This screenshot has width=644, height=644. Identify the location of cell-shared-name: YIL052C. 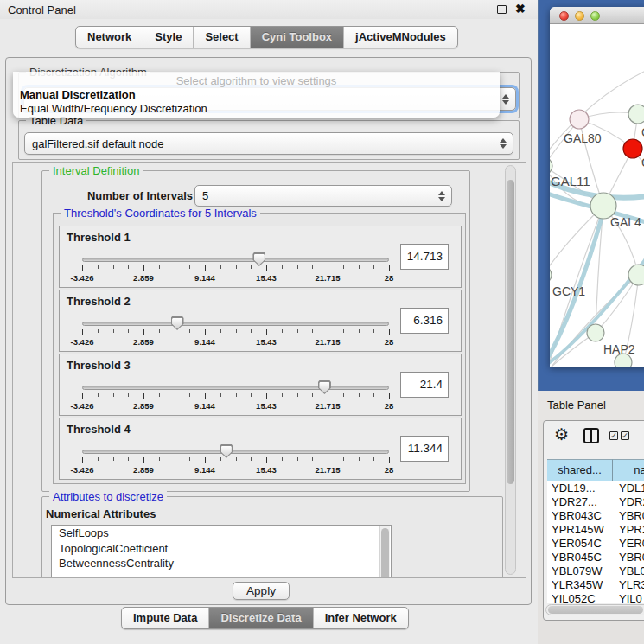
(580, 598).